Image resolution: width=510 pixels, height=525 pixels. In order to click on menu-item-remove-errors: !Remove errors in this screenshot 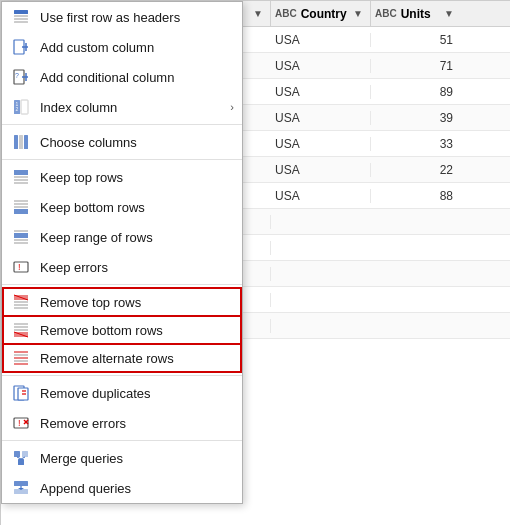, I will do `click(122, 423)`.